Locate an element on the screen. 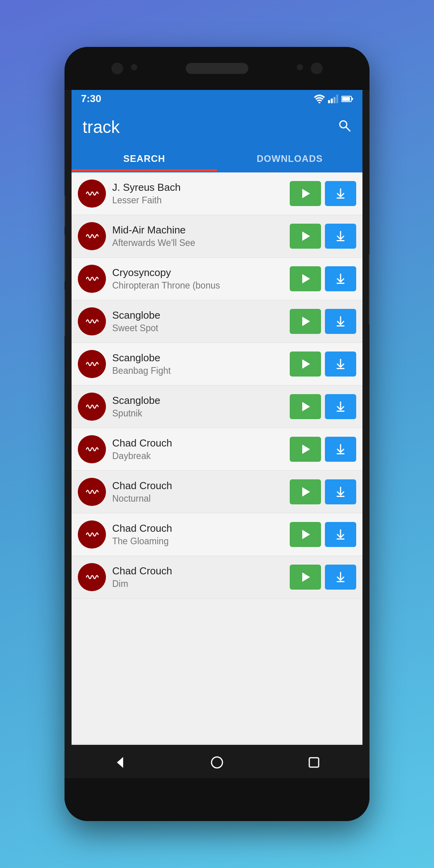 The width and height of the screenshot is (434, 868). track-artist: J. Syreus Bach is located at coordinates (198, 188).